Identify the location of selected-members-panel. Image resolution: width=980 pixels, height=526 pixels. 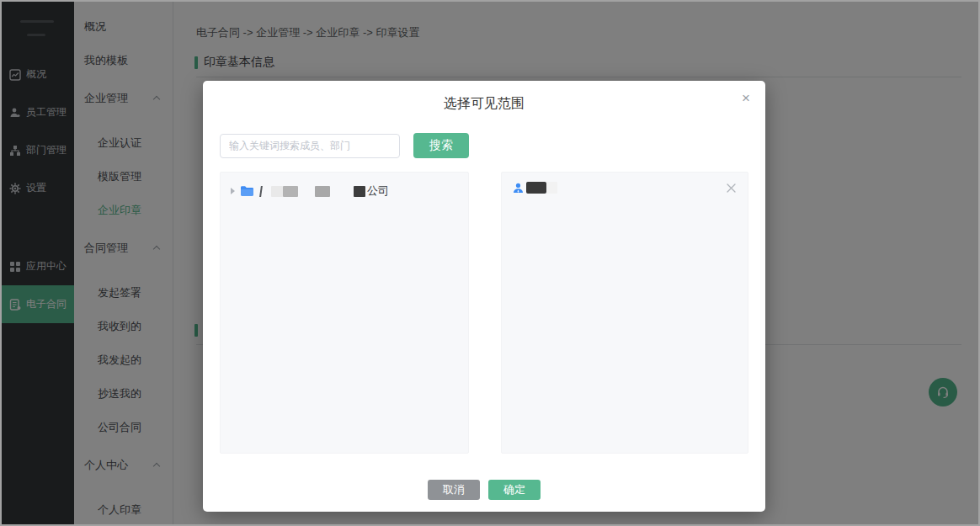
(625, 313).